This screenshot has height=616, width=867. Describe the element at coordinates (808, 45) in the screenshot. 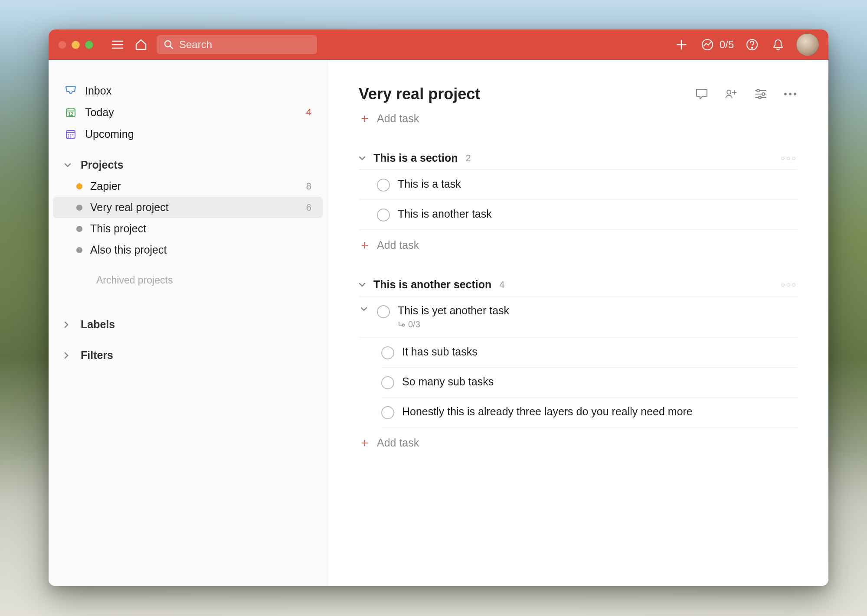

I see `avatar` at that location.